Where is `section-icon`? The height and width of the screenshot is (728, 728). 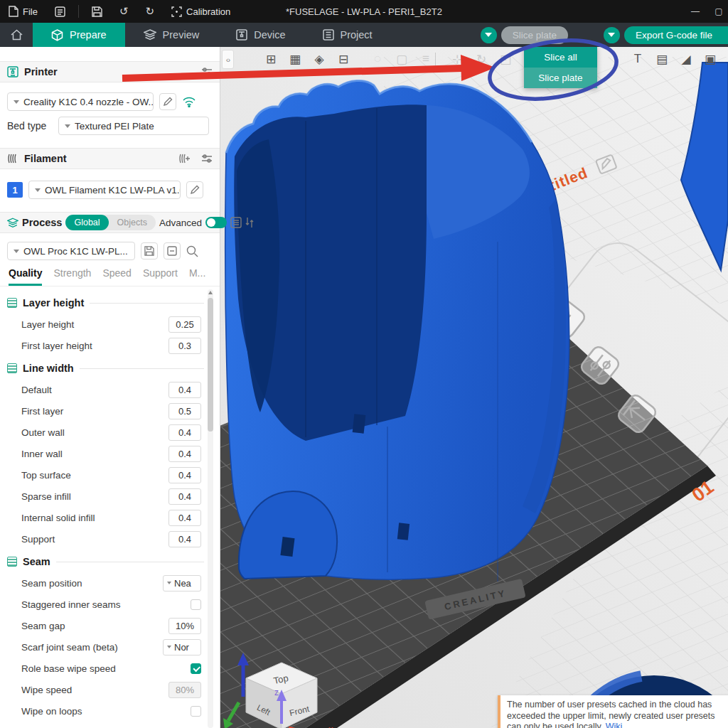 section-icon is located at coordinates (12, 303).